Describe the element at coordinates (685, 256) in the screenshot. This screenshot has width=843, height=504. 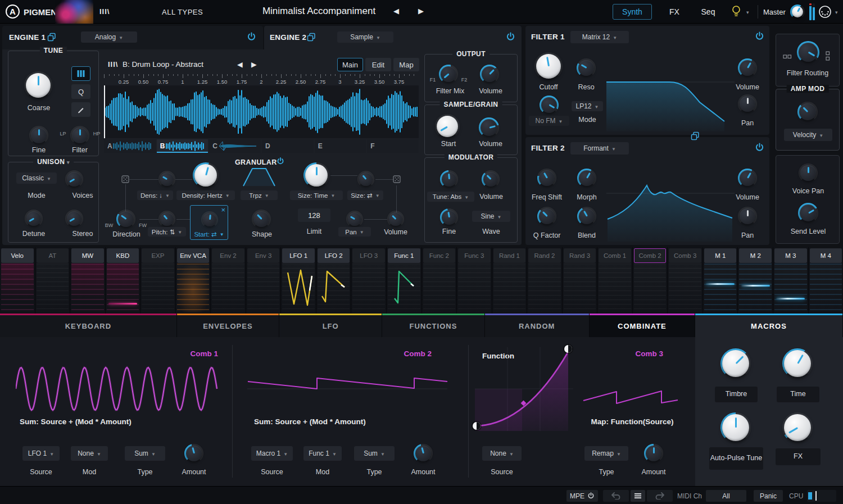
I see `mod-slot-tab: Comb 3` at that location.